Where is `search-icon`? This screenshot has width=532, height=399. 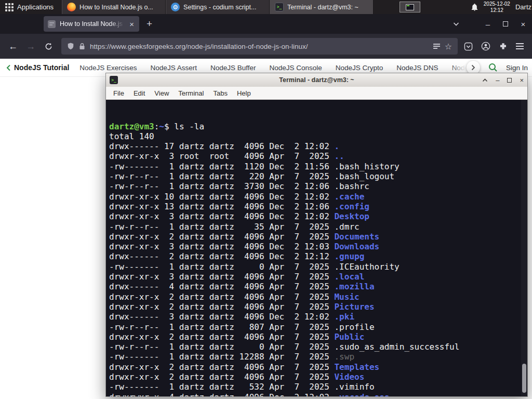
search-icon is located at coordinates (493, 68).